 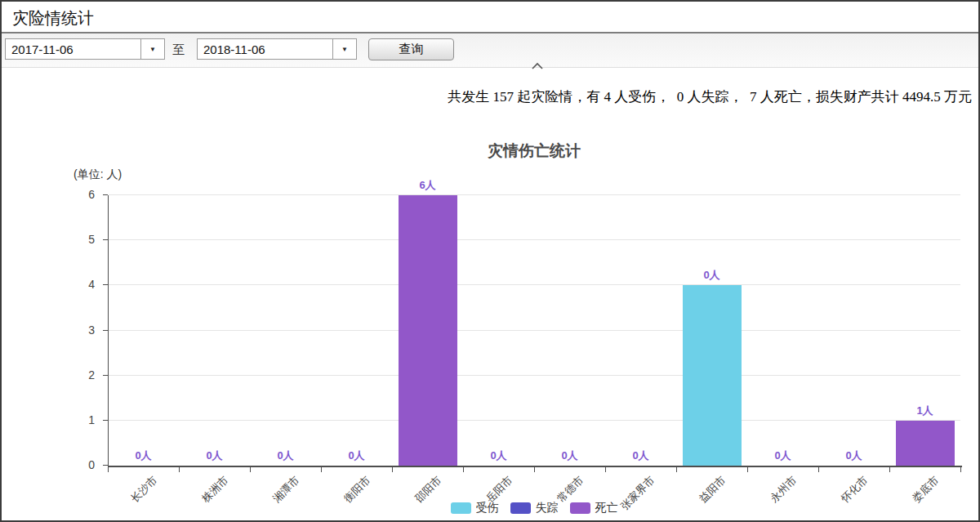 I want to click on bar-娄底市, so click(x=925, y=443).